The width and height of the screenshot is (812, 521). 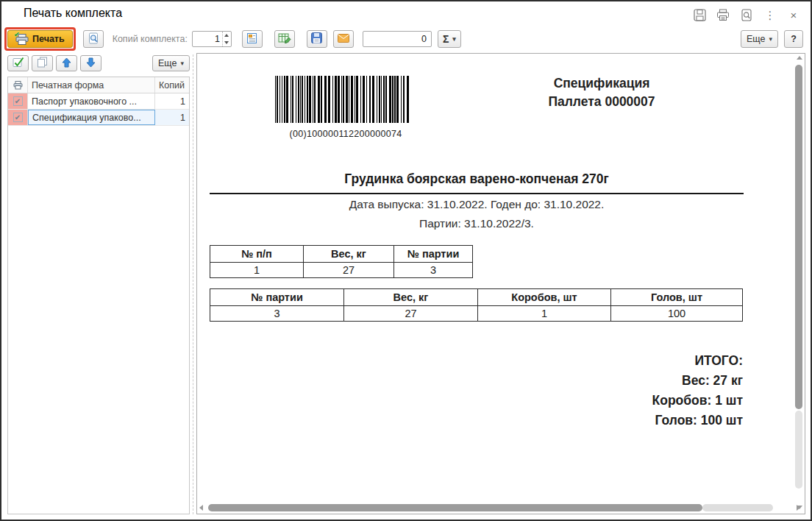 What do you see at coordinates (799, 508) in the screenshot?
I see `scroll-right-icon` at bounding box center [799, 508].